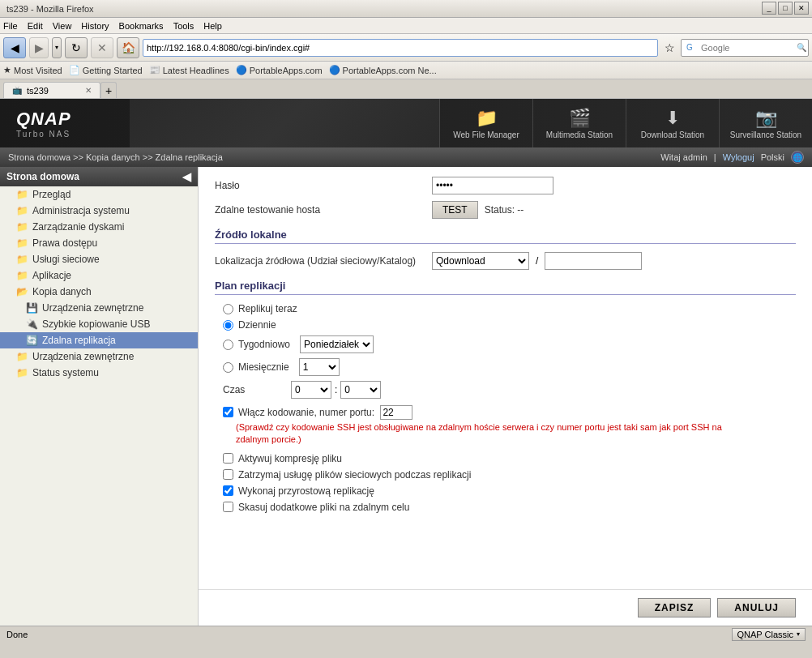 Image resolution: width=812 pixels, height=658 pixels. What do you see at coordinates (361, 390) in the screenshot?
I see `czas-minute-select: 0153045` at bounding box center [361, 390].